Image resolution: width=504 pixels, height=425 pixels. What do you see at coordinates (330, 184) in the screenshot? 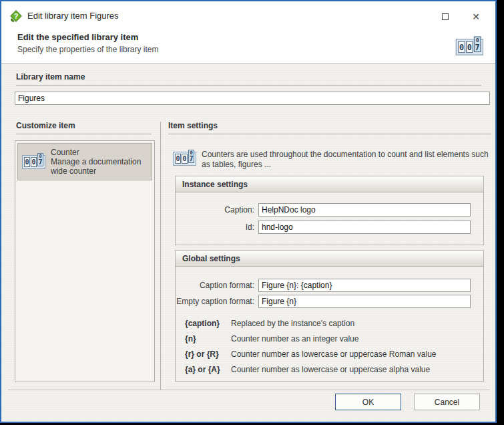
I see `instance-settings-header: Instance settings` at bounding box center [330, 184].